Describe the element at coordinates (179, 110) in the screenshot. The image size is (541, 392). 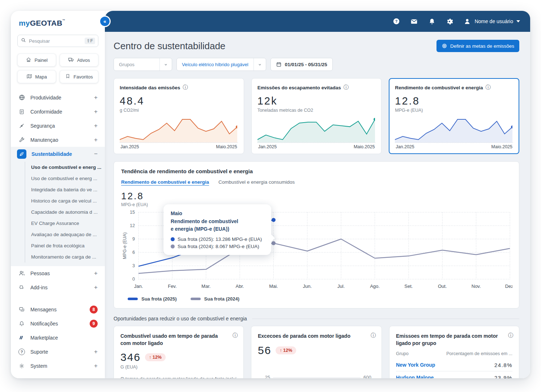
I see `kpi-unit: g CO2/mi` at that location.